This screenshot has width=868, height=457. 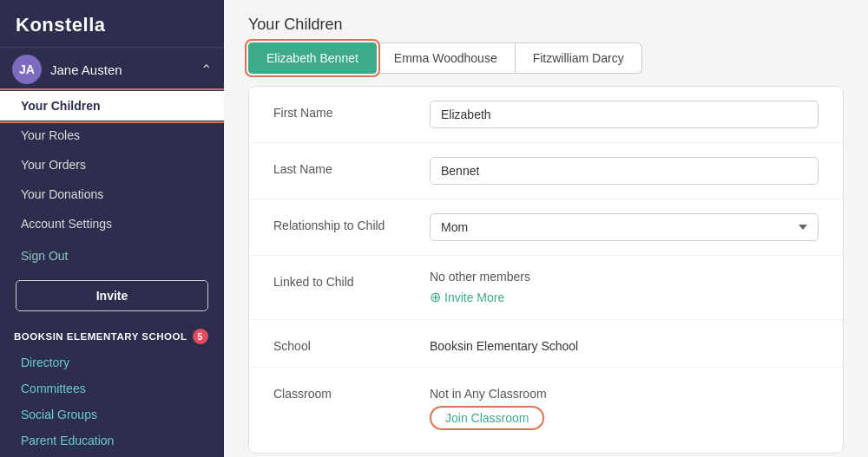 What do you see at coordinates (112, 135) in the screenshot?
I see `sidebar-item-your-roles: Your Roles` at bounding box center [112, 135].